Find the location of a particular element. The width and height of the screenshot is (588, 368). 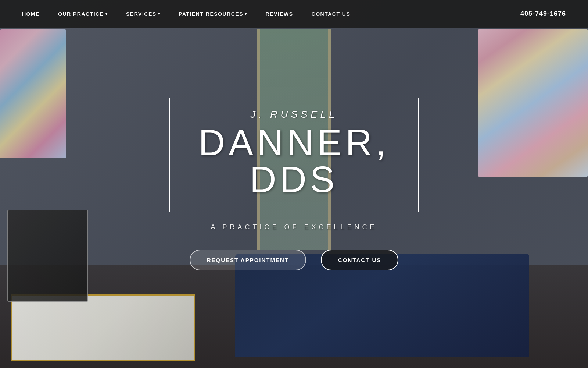

room-coffee-table is located at coordinates (103, 328).